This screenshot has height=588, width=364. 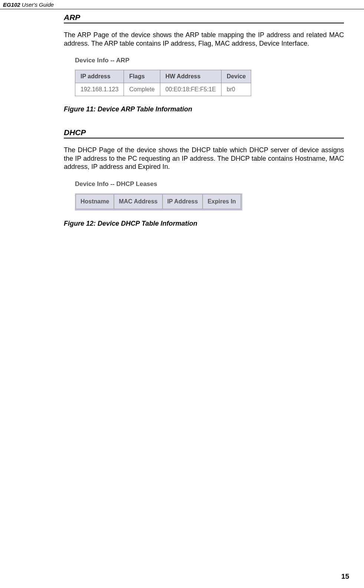 I want to click on arp-figure-caption: Figure 11: Device ARP Table Information, so click(x=204, y=109).